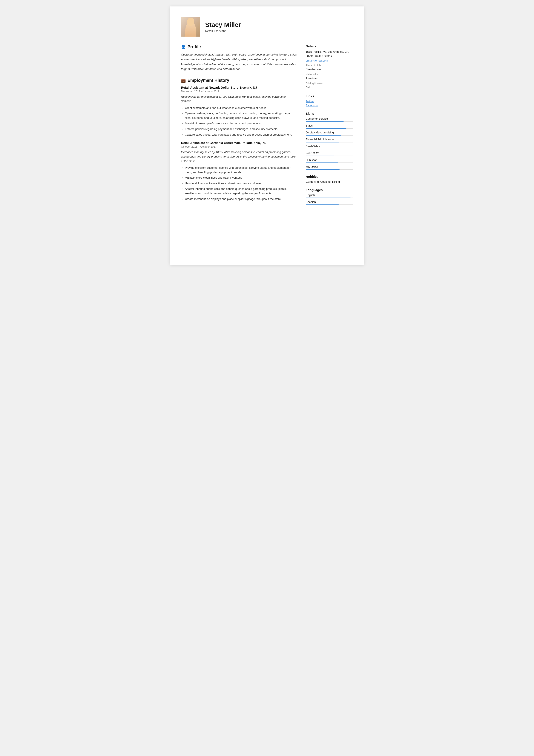  What do you see at coordinates (329, 67) in the screenshot?
I see `details-section: Details 1515 Pacific Ave, Los Angeles, C…` at bounding box center [329, 67].